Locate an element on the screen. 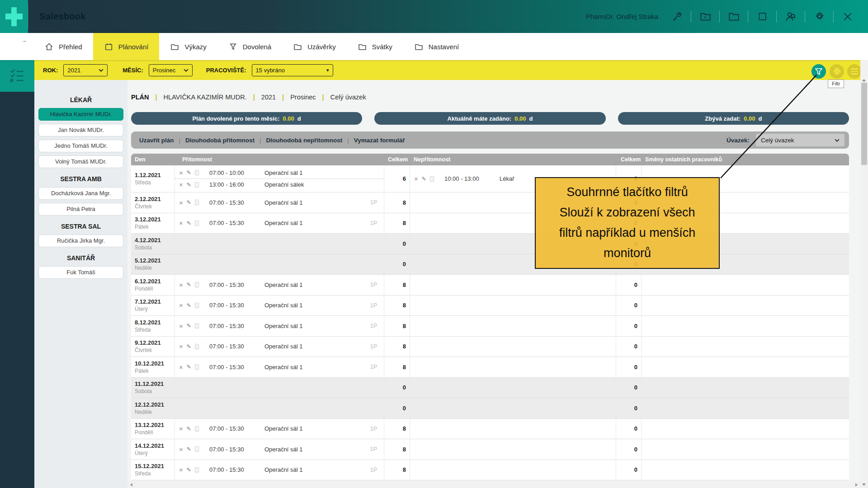 Image resolution: width=868 pixels, height=488 pixels. action-uzav-t-pl-n: Uzavřít plán is located at coordinates (156, 140).